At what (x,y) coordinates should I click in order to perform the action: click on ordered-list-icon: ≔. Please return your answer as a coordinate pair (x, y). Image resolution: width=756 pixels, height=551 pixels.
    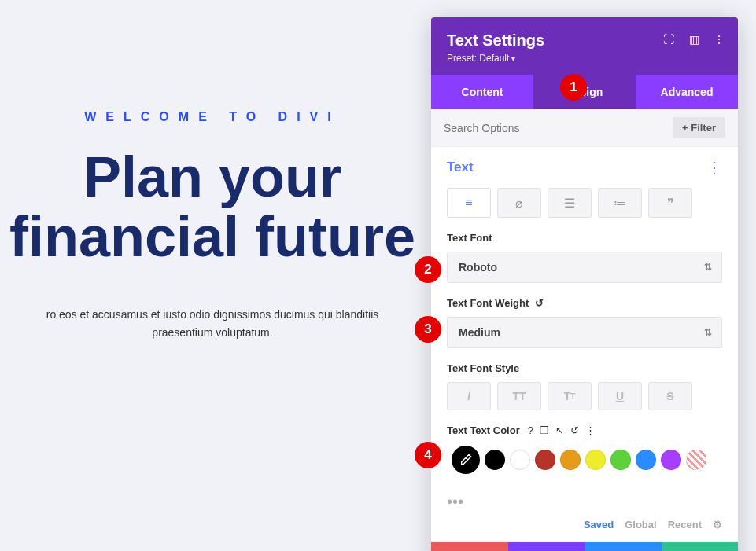
    Looking at the image, I should click on (620, 203).